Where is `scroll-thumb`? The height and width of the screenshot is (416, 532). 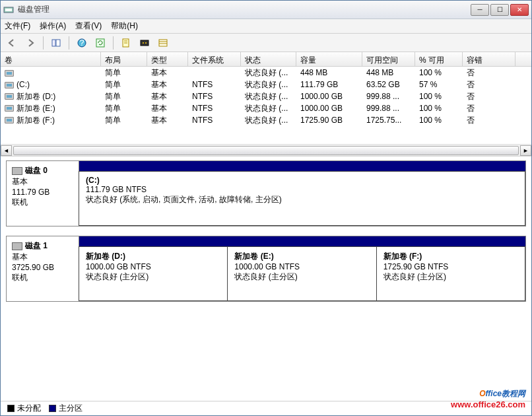
scroll-thumb is located at coordinates (266, 151).